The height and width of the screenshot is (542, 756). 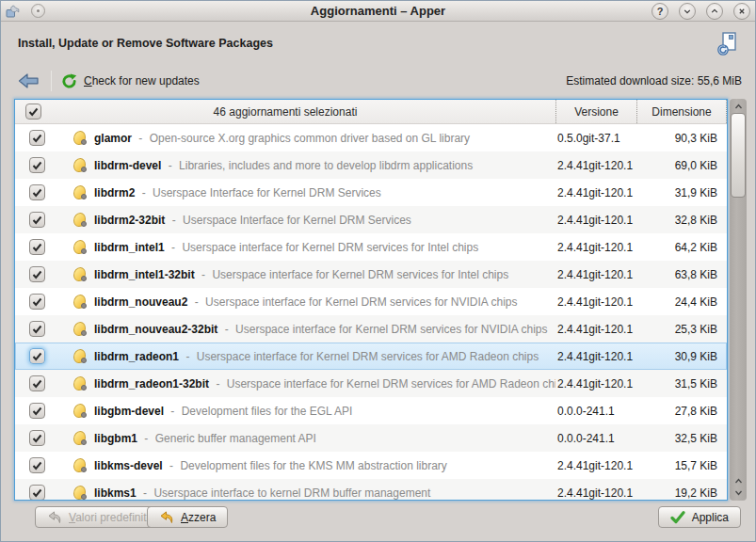 What do you see at coordinates (660, 11) in the screenshot?
I see `help-button: ?` at bounding box center [660, 11].